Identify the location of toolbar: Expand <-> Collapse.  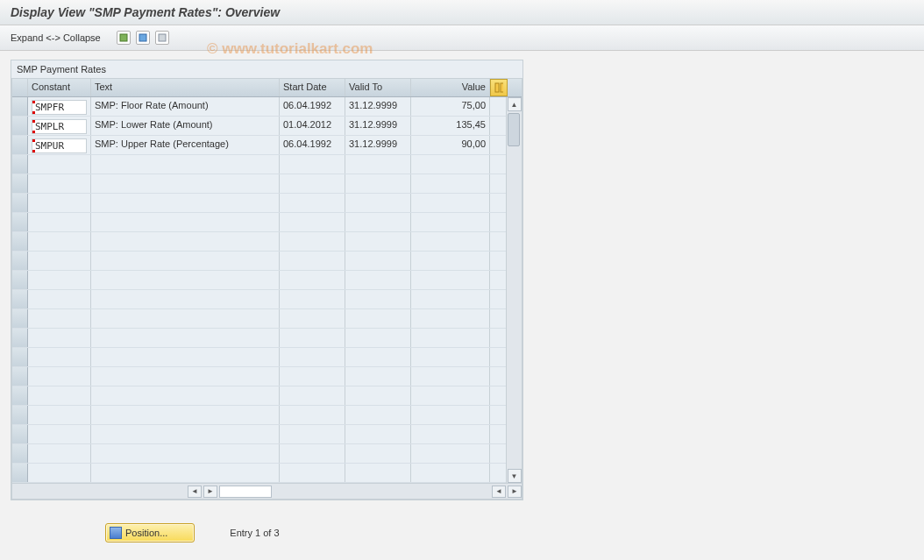
(462, 39).